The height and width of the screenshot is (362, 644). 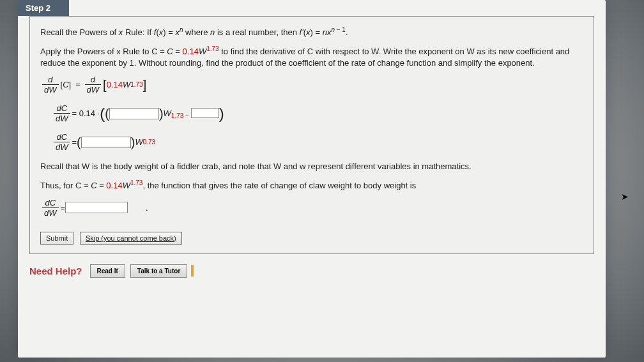 What do you see at coordinates (318, 114) in the screenshot?
I see `equation-2: dCdW = 0.14 · (( )W1.73 − )` at bounding box center [318, 114].